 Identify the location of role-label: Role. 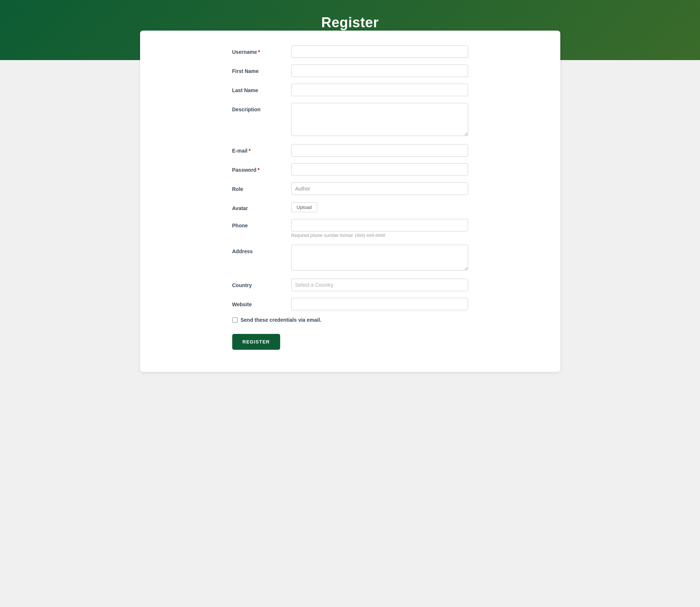
(262, 187).